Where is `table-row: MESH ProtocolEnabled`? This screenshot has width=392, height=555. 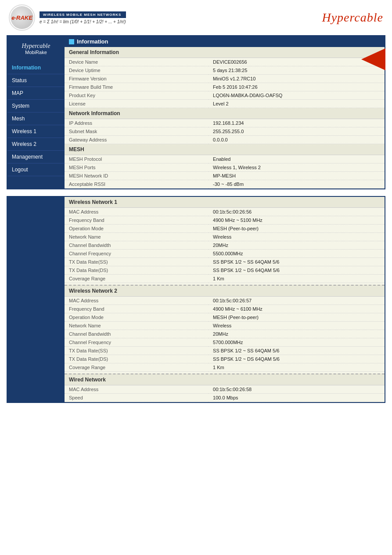 table-row: MESH ProtocolEnabled is located at coordinates (225, 159).